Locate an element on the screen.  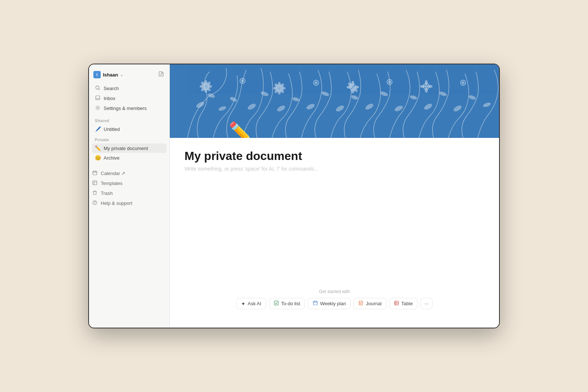
help-label: Help & support is located at coordinates (116, 203).